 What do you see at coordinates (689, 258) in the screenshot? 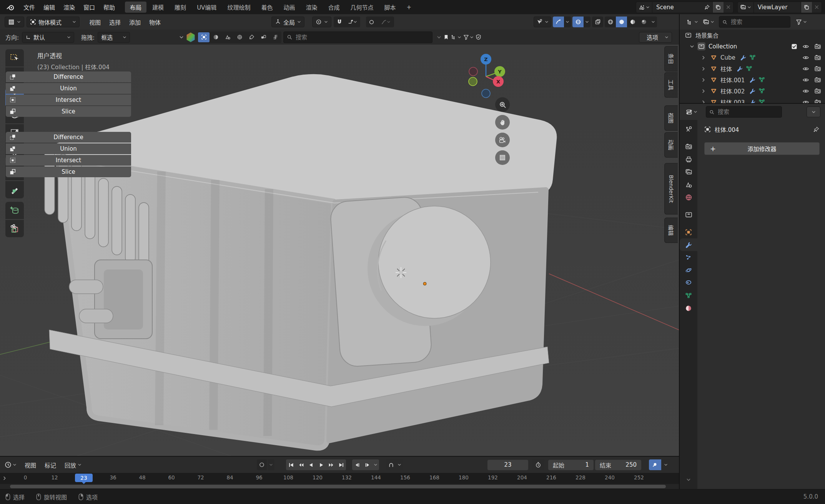
I see `tab-particles` at bounding box center [689, 258].